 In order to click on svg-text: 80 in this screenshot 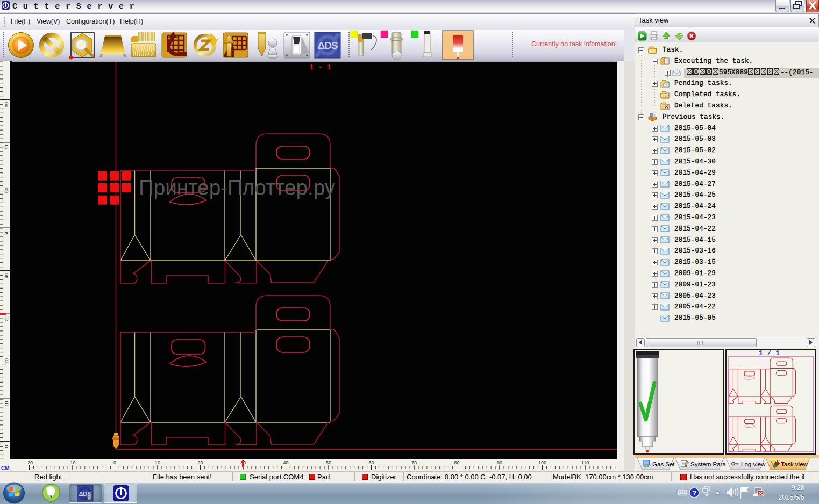, I will do `click(457, 463)`.